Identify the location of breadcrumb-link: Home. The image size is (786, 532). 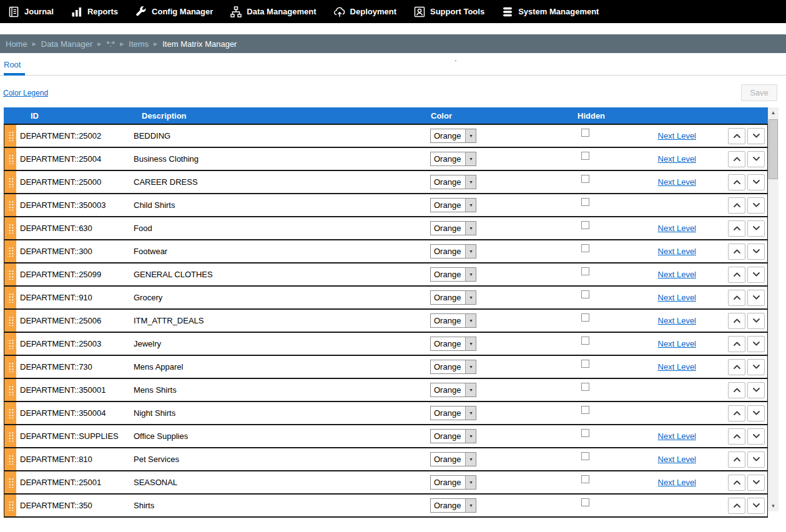
(16, 44).